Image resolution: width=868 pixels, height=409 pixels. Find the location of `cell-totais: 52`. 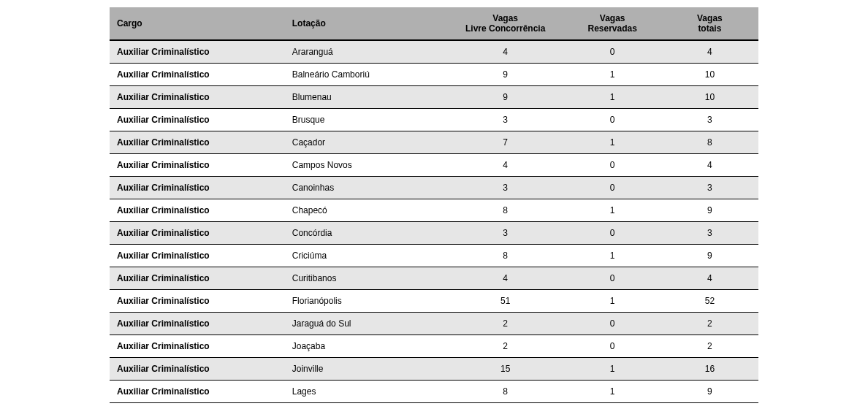

cell-totais: 52 is located at coordinates (710, 301).